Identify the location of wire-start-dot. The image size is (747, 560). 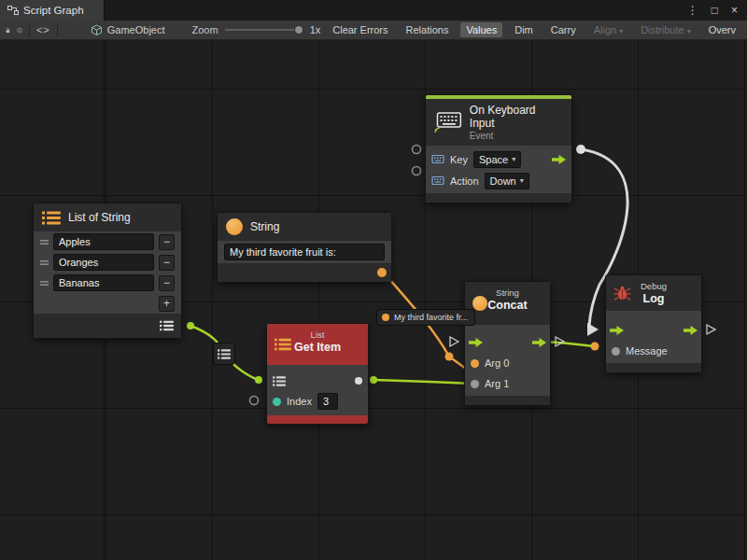
(581, 149).